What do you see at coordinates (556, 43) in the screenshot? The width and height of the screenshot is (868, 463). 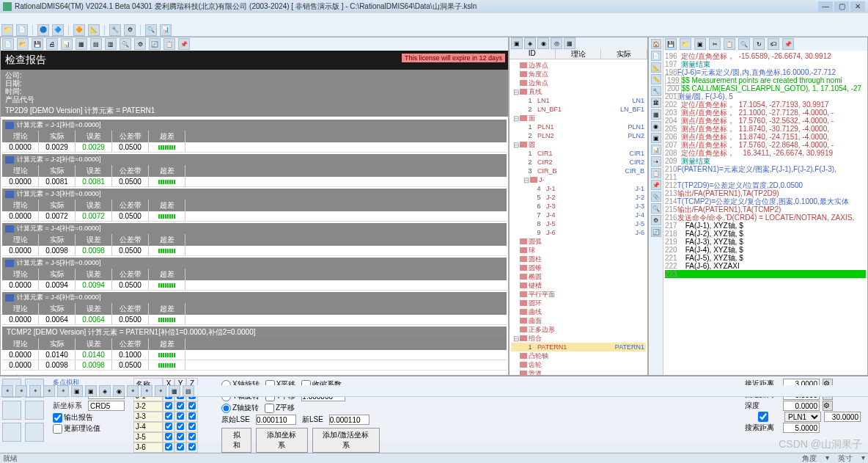 I see `tool-icon: ◎` at bounding box center [556, 43].